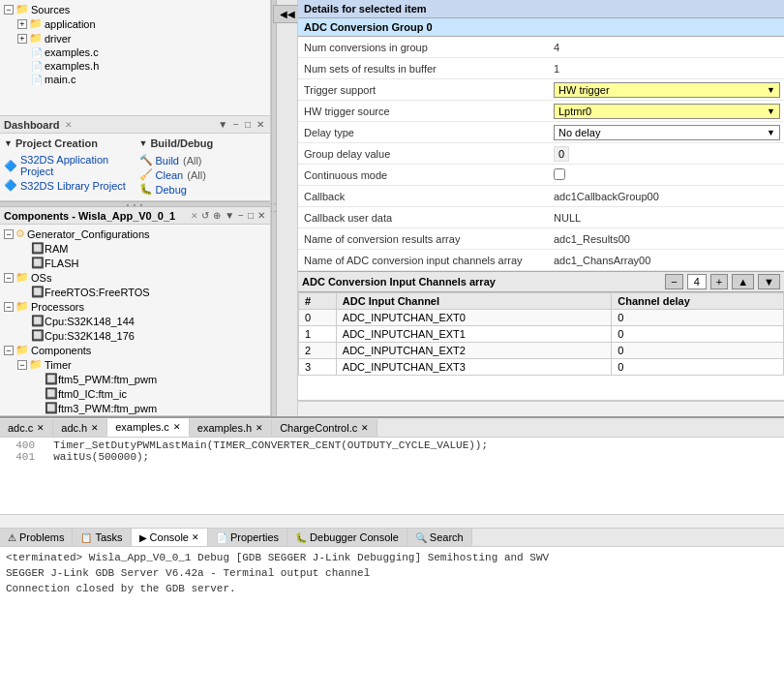  Describe the element at coordinates (136, 306) in the screenshot. I see `comp-item-processors: − 📁 Processors` at that location.